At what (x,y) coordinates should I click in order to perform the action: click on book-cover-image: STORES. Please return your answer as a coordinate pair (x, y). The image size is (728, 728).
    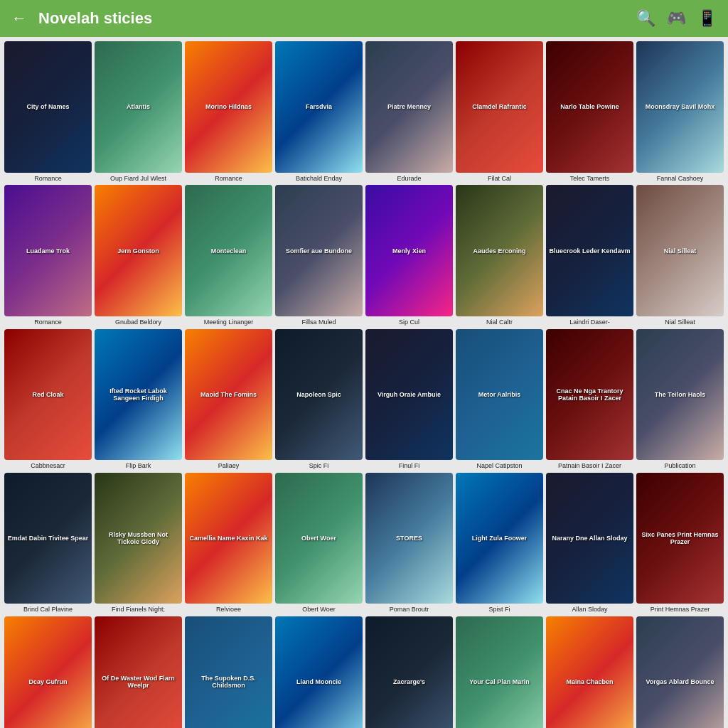
    Looking at the image, I should click on (410, 539).